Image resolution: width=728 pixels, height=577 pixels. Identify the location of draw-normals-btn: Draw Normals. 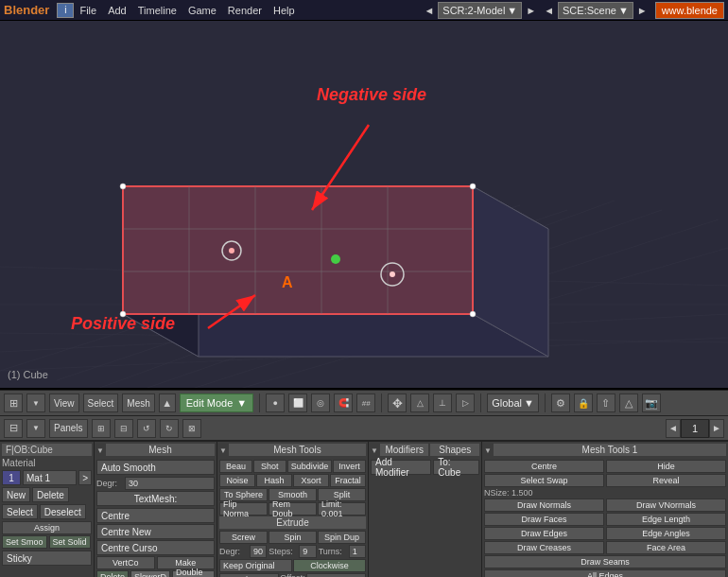
(545, 505).